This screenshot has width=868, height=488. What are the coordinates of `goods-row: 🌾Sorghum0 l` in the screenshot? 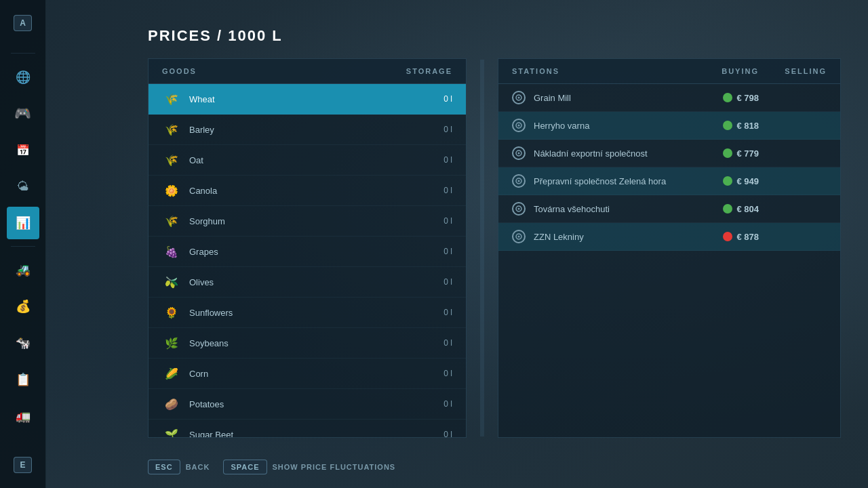 It's located at (307, 221).